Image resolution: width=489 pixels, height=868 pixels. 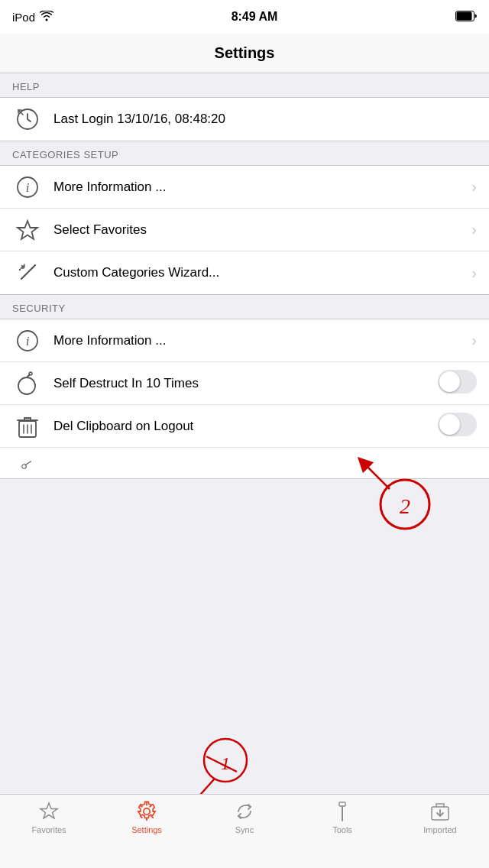 I want to click on more-info-cat-label: More Information ..., so click(x=260, y=187).